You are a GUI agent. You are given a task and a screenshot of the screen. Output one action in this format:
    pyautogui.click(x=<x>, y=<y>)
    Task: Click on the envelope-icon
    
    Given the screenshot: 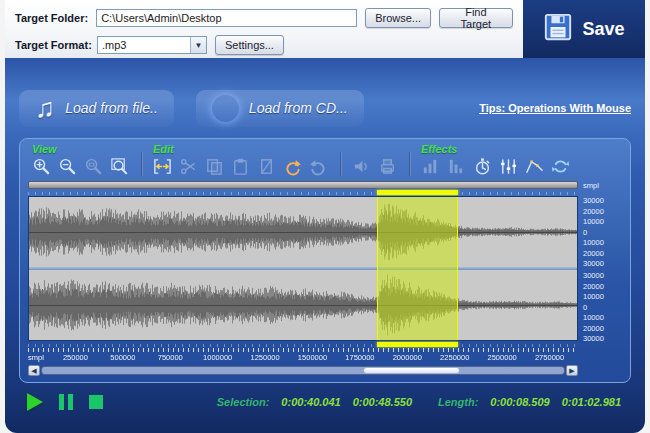 What is the action you would take?
    pyautogui.click(x=534, y=166)
    